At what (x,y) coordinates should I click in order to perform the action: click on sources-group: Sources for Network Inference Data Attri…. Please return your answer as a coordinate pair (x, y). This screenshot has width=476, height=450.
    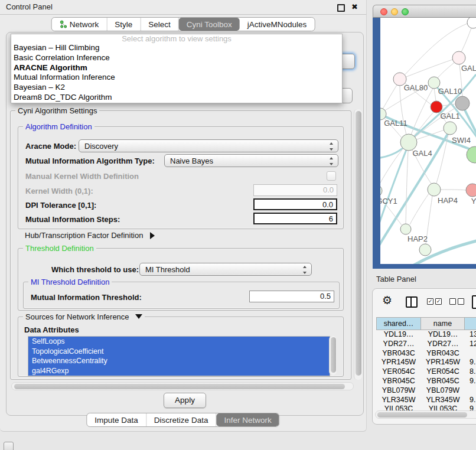
    Looking at the image, I should click on (181, 347).